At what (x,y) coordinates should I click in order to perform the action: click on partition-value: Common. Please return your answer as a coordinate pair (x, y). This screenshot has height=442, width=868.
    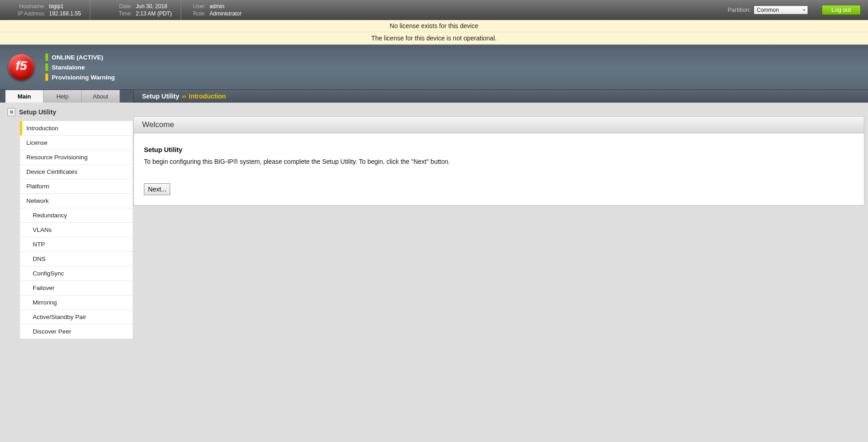
    Looking at the image, I should click on (768, 10).